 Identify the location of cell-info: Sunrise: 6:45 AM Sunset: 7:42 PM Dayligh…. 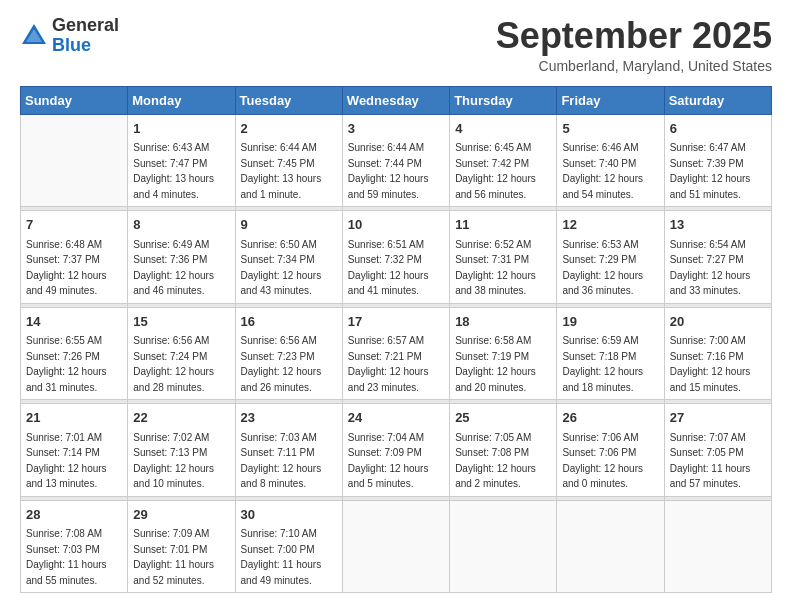
(503, 171).